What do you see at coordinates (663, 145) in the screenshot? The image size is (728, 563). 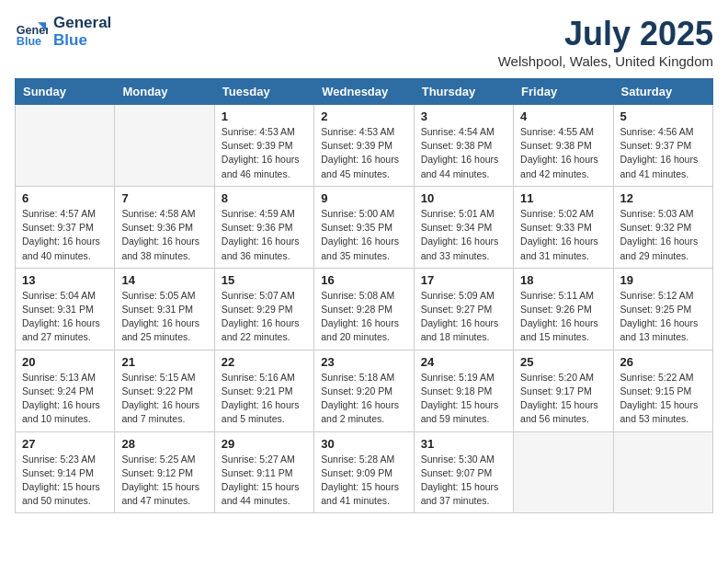 I see `calendar-cell: 5Sunrise: 4:56 AMSunset: 9:37 PMDaylight…` at bounding box center [663, 145].